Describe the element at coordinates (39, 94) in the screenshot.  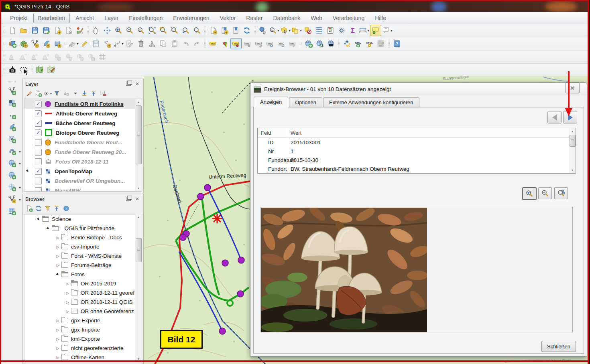
I see `add-group-button` at that location.